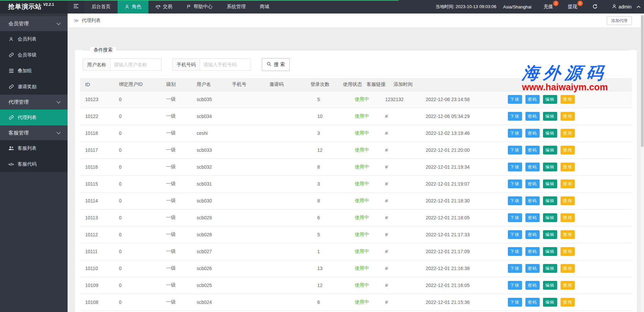 This screenshot has height=312, width=644. What do you see at coordinates (548, 7) in the screenshot?
I see `recharge-button: 充值 3` at bounding box center [548, 7].